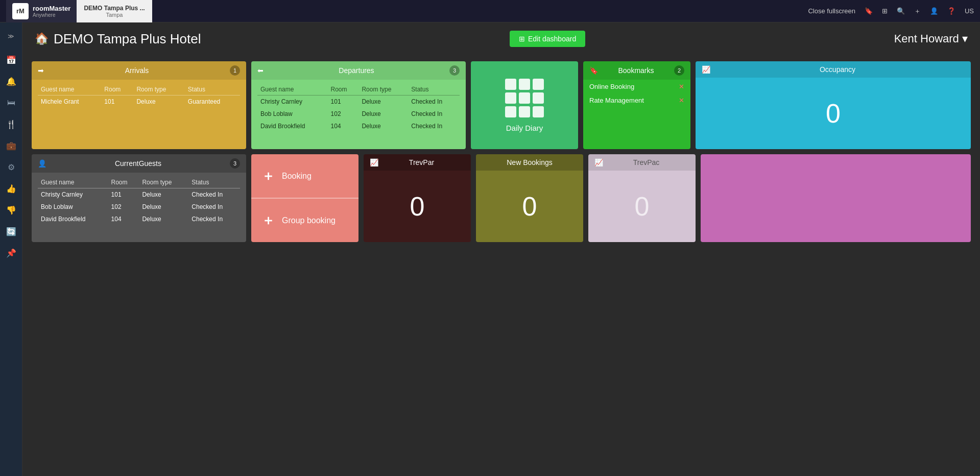 Image resolution: width=980 pixels, height=476 pixels. What do you see at coordinates (642, 162) in the screenshot?
I see `trevpac-header: 📈 TrevPac` at bounding box center [642, 162].